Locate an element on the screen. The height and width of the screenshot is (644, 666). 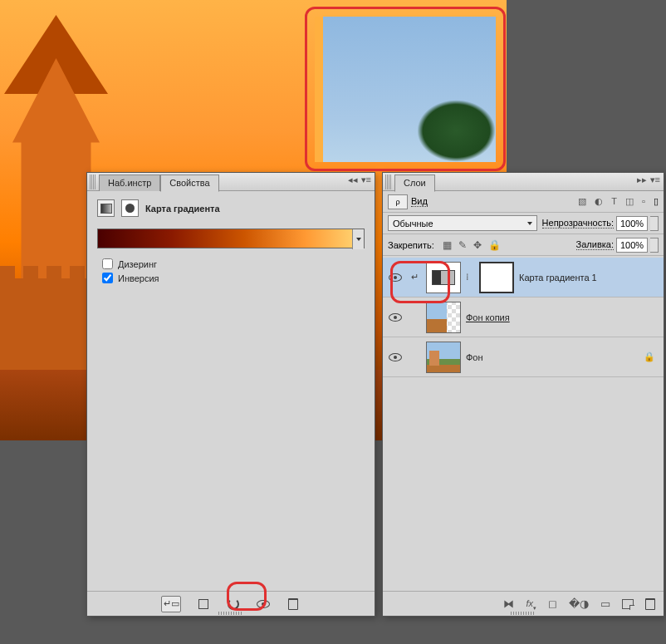
fill-dropdown is located at coordinates (654, 245).